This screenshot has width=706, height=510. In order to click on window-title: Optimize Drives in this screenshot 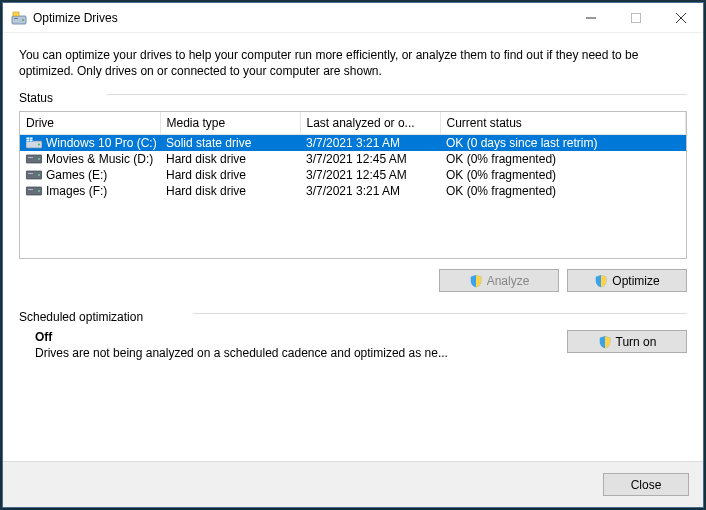, I will do `click(300, 18)`.